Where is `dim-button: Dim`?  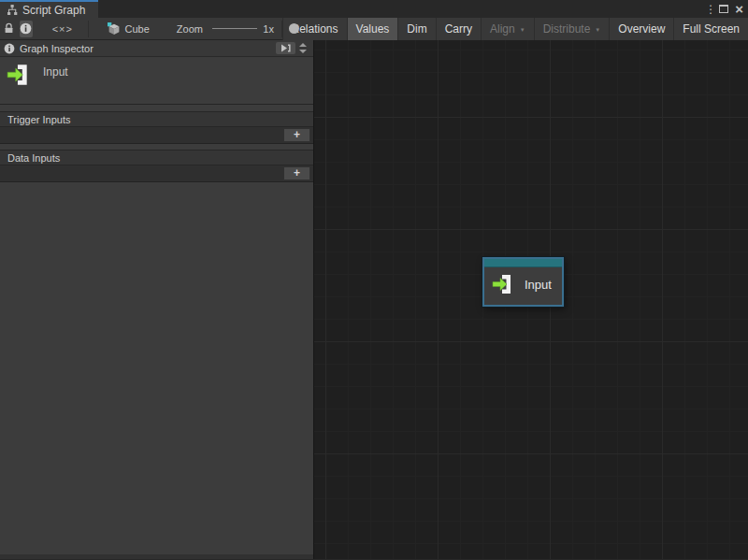
dim-button: Dim is located at coordinates (416, 29).